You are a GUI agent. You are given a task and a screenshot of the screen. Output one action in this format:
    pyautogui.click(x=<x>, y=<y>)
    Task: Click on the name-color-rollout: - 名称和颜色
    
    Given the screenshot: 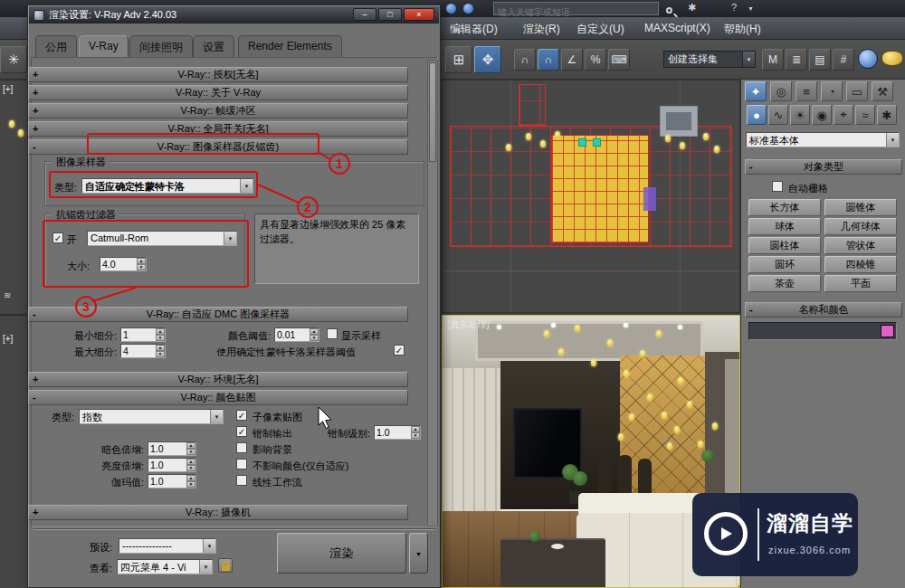 What is the action you would take?
    pyautogui.click(x=824, y=309)
    